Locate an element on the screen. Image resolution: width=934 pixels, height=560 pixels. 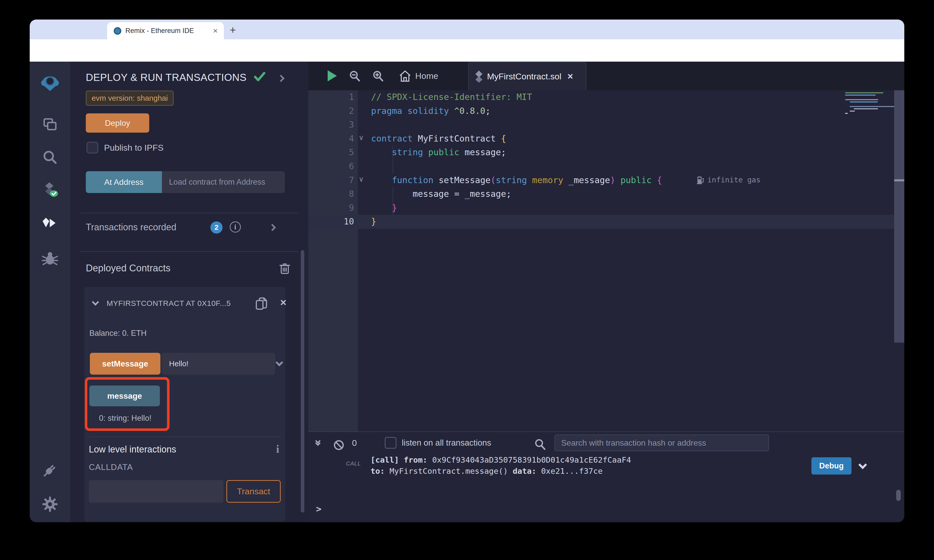
tx-expand-icon is located at coordinates (273, 227).